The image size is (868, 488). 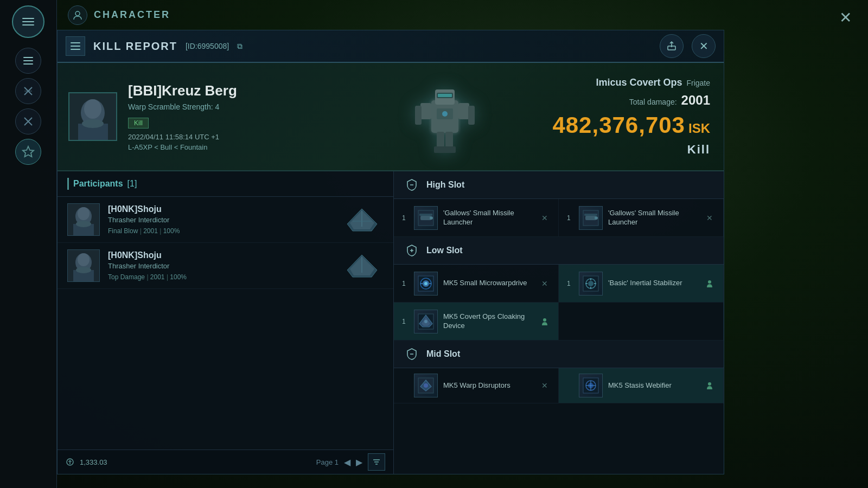 What do you see at coordinates (75, 46) in the screenshot?
I see `window-menu-button` at bounding box center [75, 46].